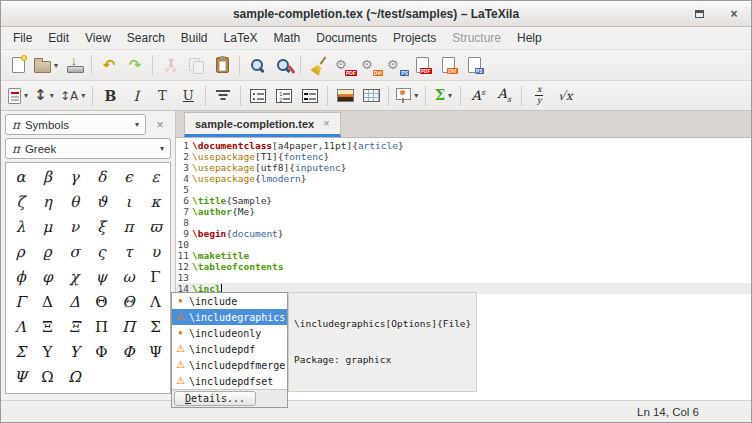  What do you see at coordinates (344, 65) in the screenshot?
I see `build-pdf-button: ⚙PDF` at bounding box center [344, 65].